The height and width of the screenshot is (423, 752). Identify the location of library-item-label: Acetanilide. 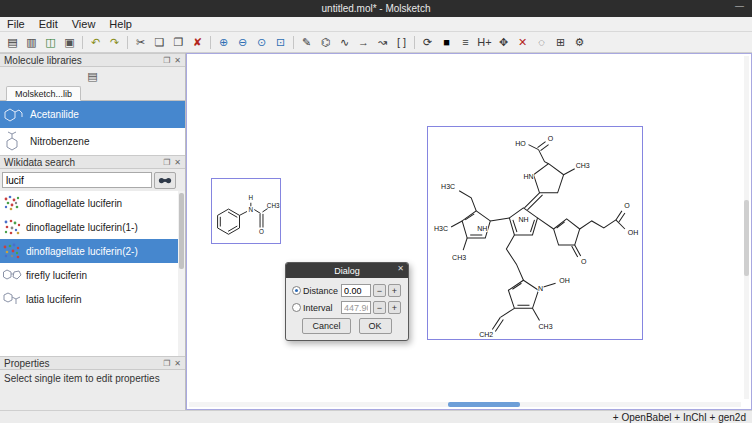
(54, 114).